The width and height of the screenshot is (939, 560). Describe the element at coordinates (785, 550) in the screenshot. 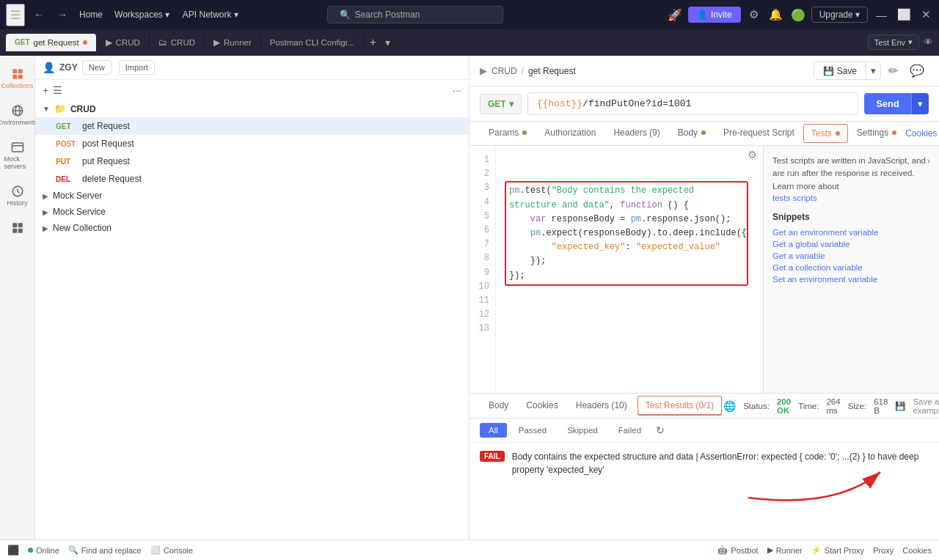

I see `runner-status-item: ▶ Runner` at that location.